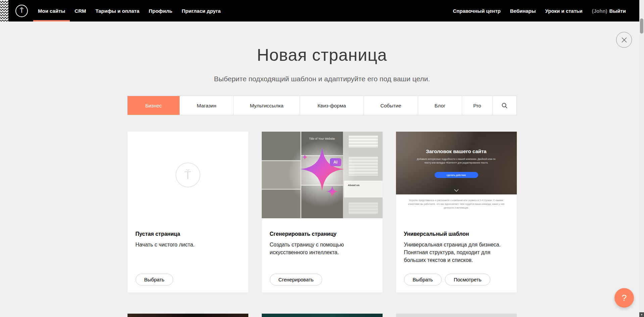  I want to click on top-navbar: Ť Мои сайты CRM Тарифы и оплата Профиль …, so click(322, 11).